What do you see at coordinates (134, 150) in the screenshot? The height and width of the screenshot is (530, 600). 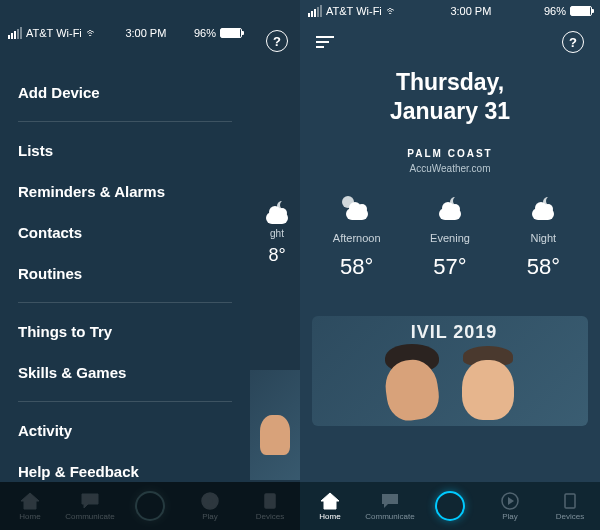 I see `drawer-item-lists: Lists` at bounding box center [134, 150].